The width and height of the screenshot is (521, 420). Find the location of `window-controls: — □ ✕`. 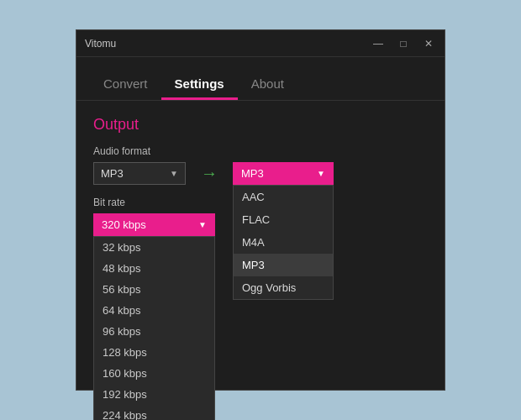

window-controls: — □ ✕ is located at coordinates (403, 44).